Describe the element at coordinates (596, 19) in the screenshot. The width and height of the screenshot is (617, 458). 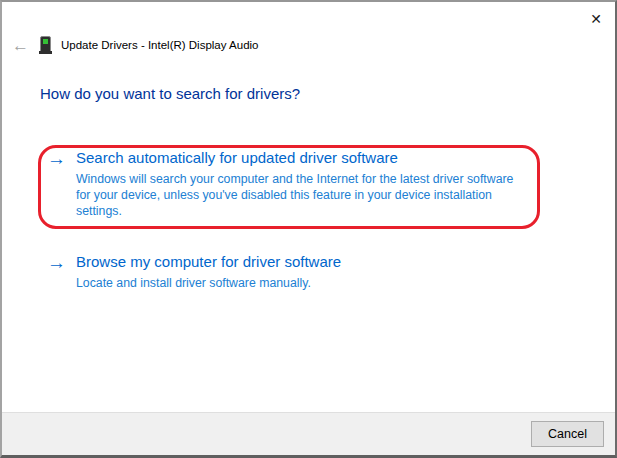
I see `close-icon: ✕` at that location.